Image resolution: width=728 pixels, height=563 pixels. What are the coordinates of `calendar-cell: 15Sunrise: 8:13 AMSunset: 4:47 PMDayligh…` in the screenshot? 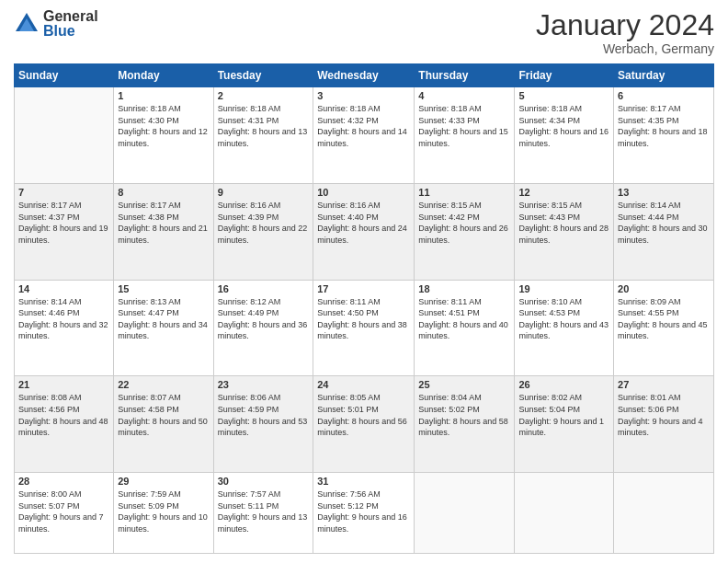 It's located at (164, 327).